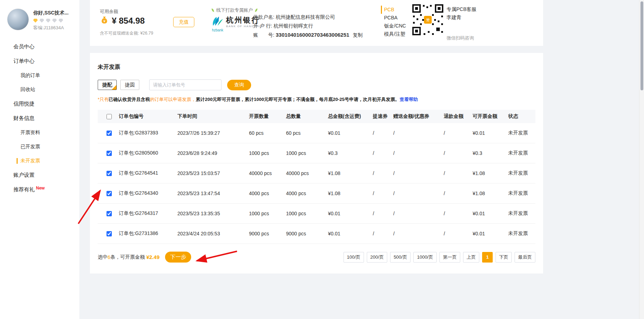 The width and height of the screenshot is (644, 319). Describe the element at coordinates (24, 189) in the screenshot. I see `referral-label: 推荐有礼` at that location.